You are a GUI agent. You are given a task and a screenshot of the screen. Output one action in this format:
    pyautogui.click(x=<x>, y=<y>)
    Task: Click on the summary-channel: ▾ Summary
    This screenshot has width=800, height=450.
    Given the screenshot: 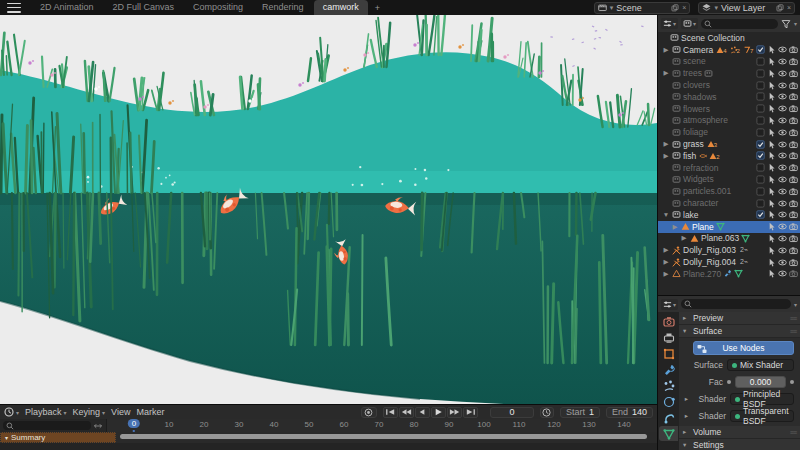 What is the action you would take?
    pyautogui.click(x=58, y=438)
    